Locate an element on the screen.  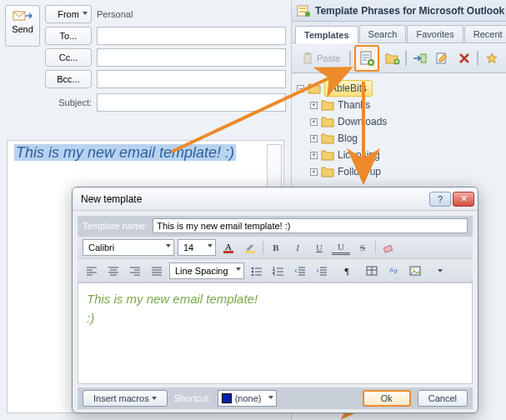
align-center-button is located at coordinates (113, 271).